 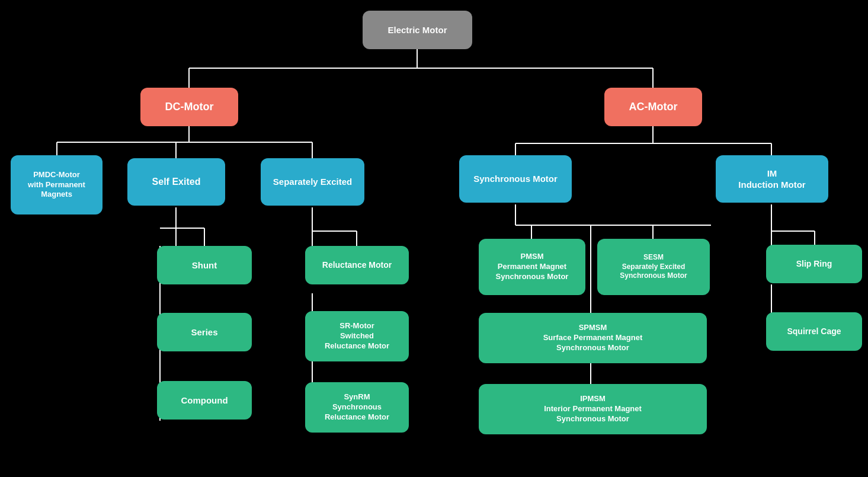 What do you see at coordinates (653, 107) in the screenshot?
I see `node-ac-motor: AC-Motor` at bounding box center [653, 107].